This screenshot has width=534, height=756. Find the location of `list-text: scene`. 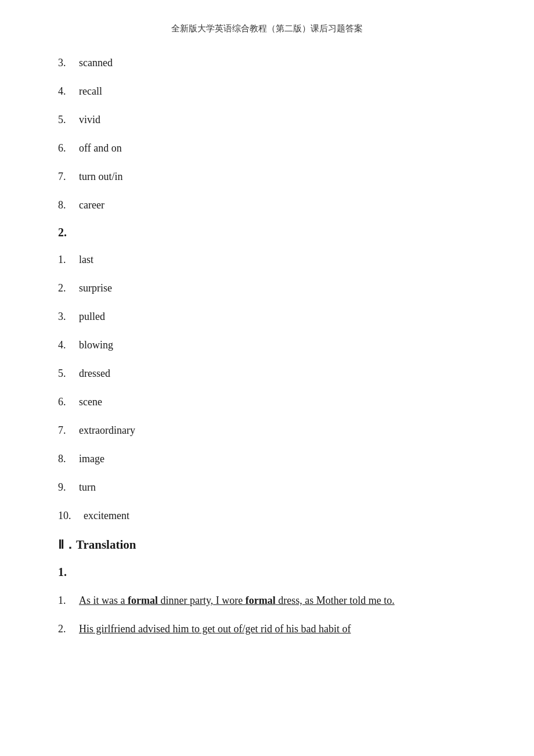

list-text: scene is located at coordinates (91, 402).